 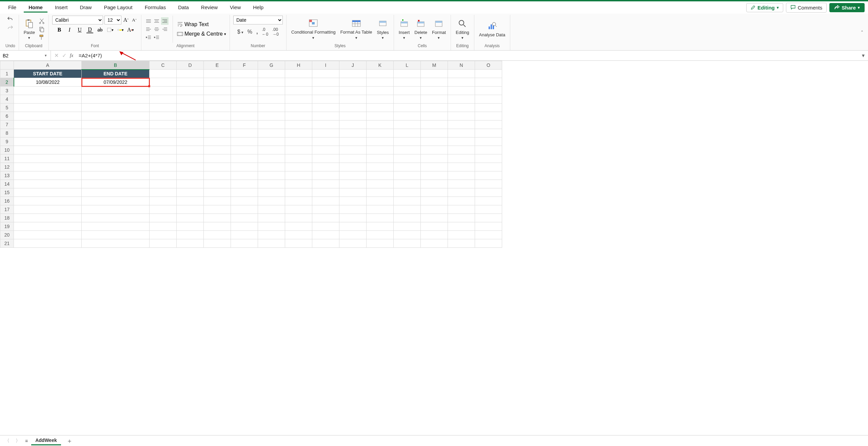 What do you see at coordinates (244, 201) in the screenshot?
I see `cell-F16` at bounding box center [244, 201].